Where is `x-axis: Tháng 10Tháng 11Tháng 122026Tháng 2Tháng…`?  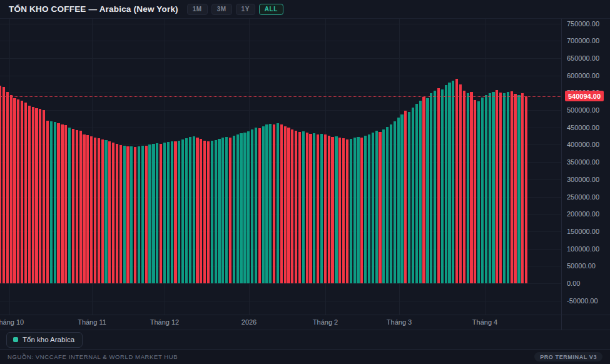
x-axis: Tháng 10Tháng 11Tháng 122026Tháng 2Tháng… is located at coordinates (305, 323).